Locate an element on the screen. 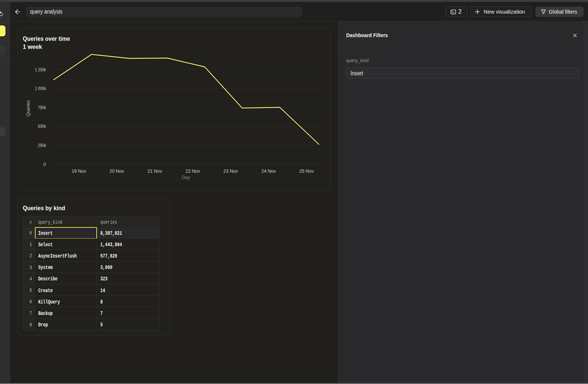 The image size is (588, 384). svg-text: 750k is located at coordinates (42, 108).